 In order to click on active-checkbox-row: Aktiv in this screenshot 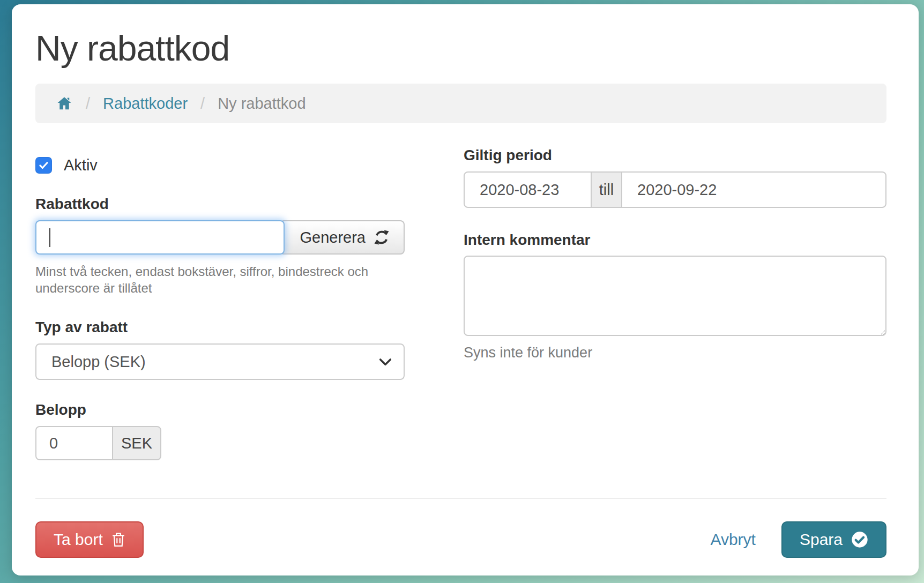, I will do `click(220, 165)`.